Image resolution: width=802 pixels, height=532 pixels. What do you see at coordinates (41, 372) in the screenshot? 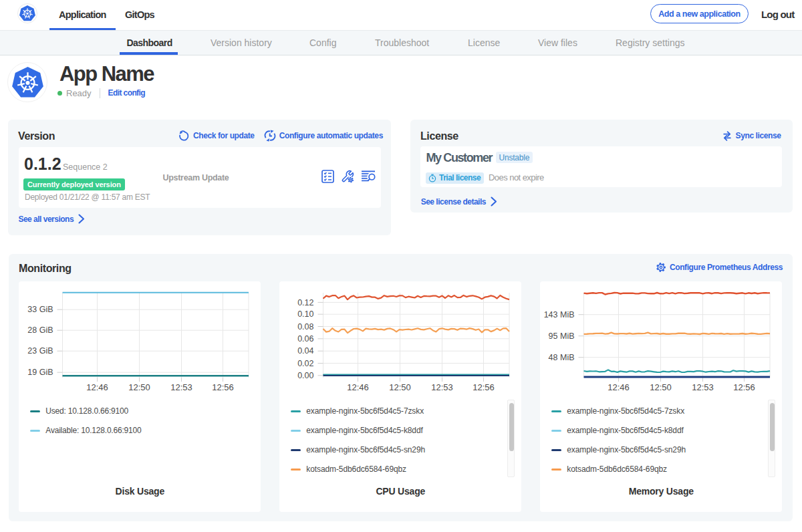
I see `svg-text: 19 GiB` at bounding box center [41, 372].